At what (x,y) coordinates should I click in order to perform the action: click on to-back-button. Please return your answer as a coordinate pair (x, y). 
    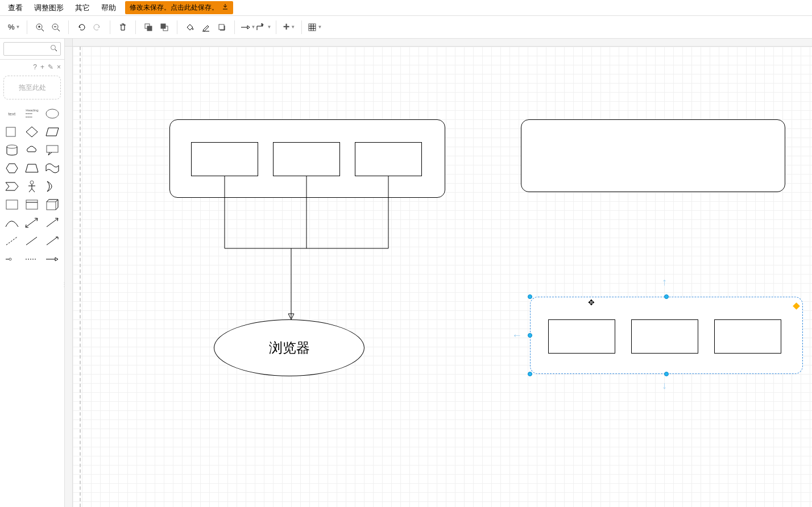
    Looking at the image, I should click on (164, 27).